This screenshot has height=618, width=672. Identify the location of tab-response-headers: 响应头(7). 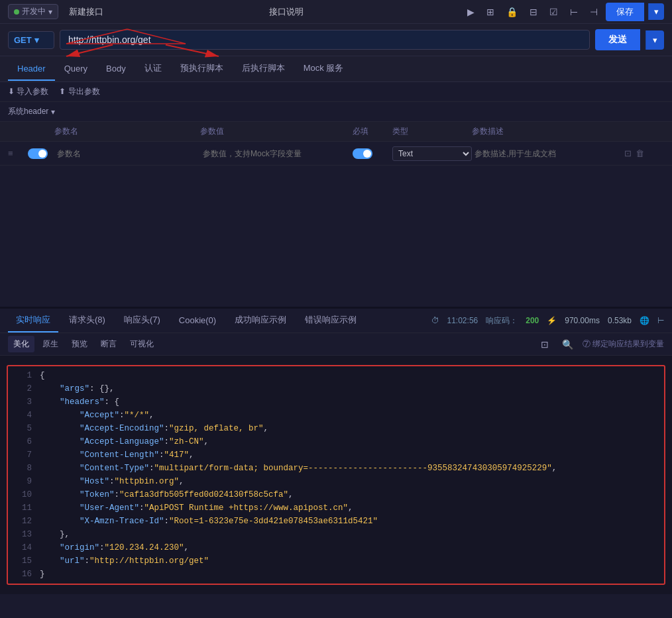
(142, 321).